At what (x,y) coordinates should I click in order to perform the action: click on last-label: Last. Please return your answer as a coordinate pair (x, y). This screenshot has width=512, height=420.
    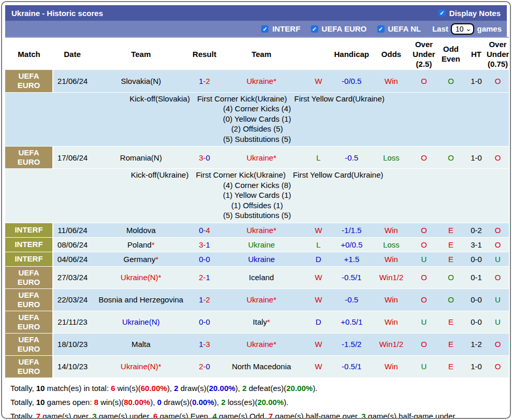
    Looking at the image, I should click on (440, 29).